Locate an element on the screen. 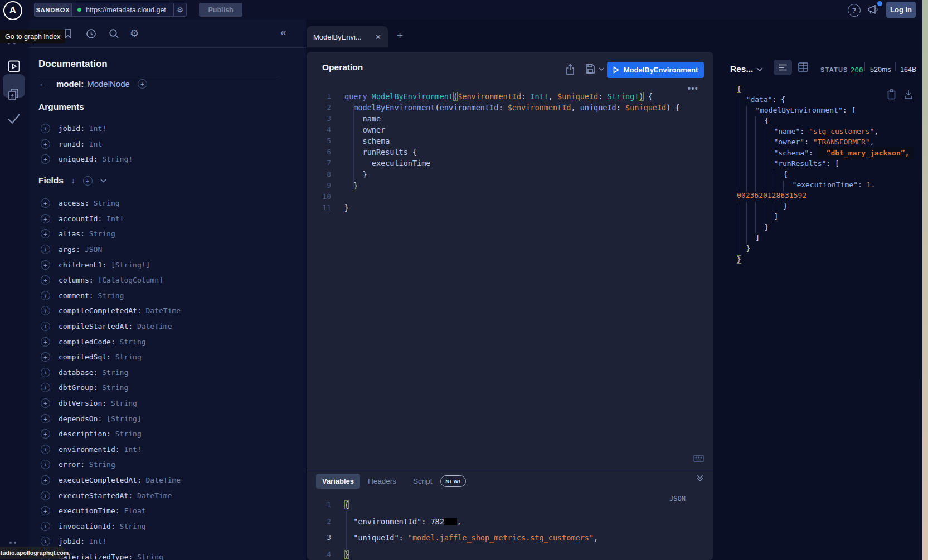 This screenshot has width=928, height=560. breadcrumb-type: ModelNode is located at coordinates (108, 84).